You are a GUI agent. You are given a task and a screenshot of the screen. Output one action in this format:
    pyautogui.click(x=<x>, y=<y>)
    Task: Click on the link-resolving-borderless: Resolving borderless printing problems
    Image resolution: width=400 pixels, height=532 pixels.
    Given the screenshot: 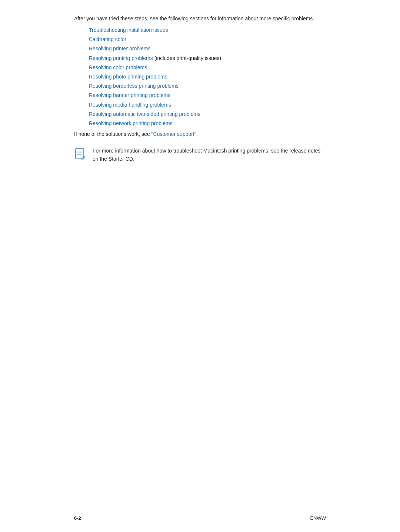 What is the action you would take?
    pyautogui.click(x=207, y=86)
    